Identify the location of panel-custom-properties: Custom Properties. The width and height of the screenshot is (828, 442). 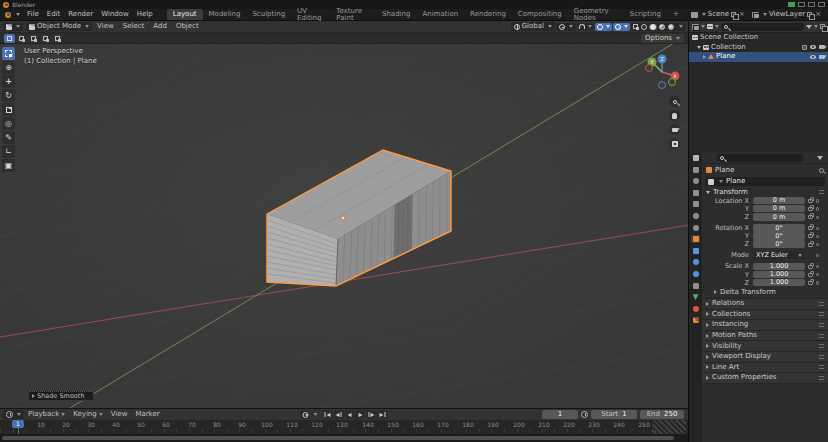
(765, 378).